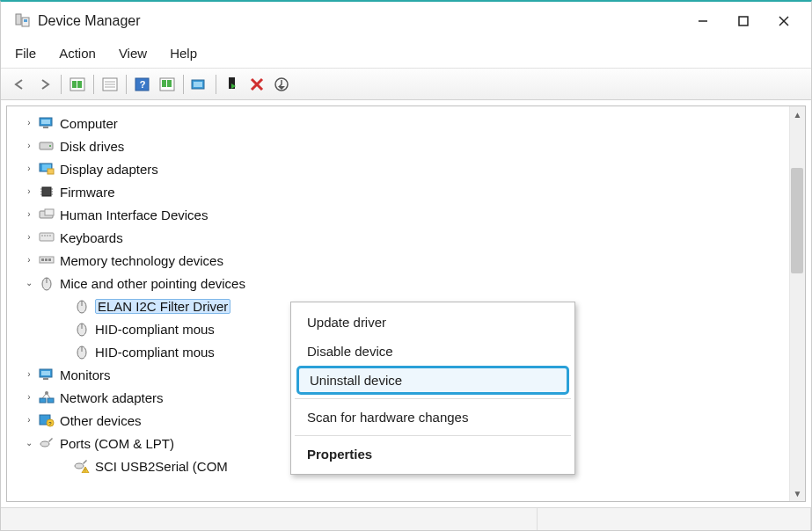 The height and width of the screenshot is (531, 812). What do you see at coordinates (412, 192) in the screenshot?
I see `tree-node: ›Firmware` at bounding box center [412, 192].